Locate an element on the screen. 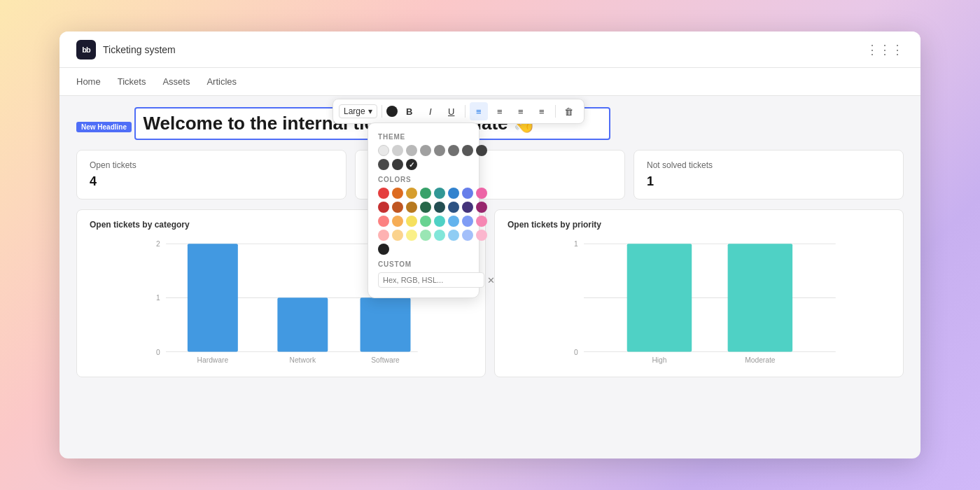 The height and width of the screenshot is (490, 980). italic-button: I is located at coordinates (430, 111).